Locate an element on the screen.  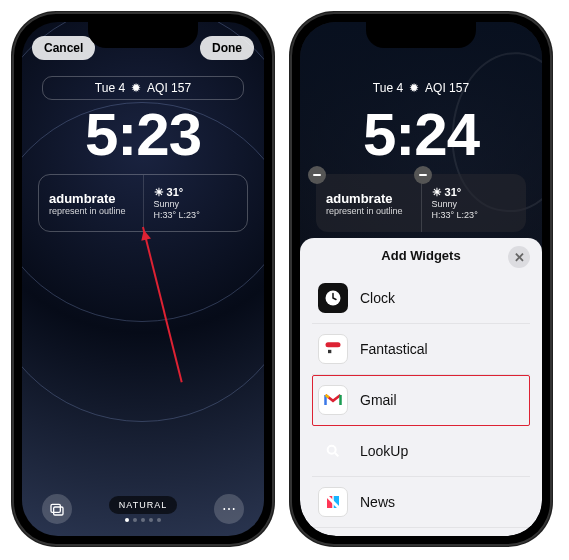
widget-app-clock: Clock is located at coordinates (421, 298).